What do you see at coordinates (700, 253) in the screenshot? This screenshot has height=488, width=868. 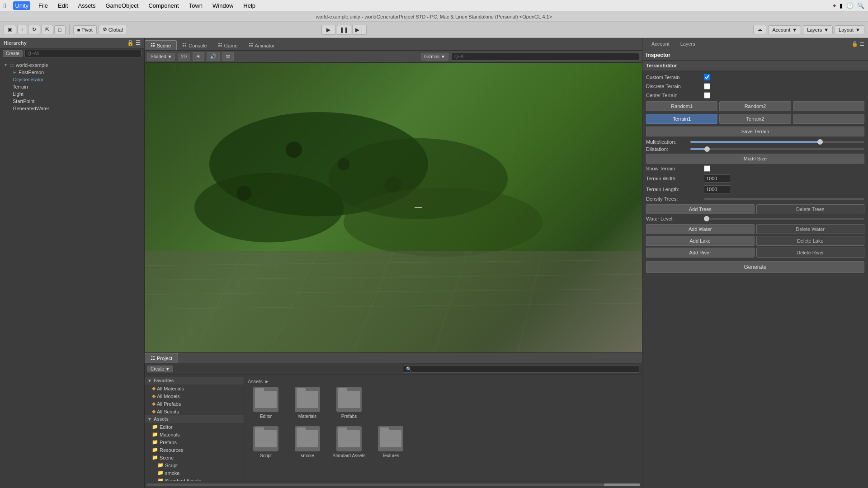 I see `add-river-button: Add River` at bounding box center [700, 253].